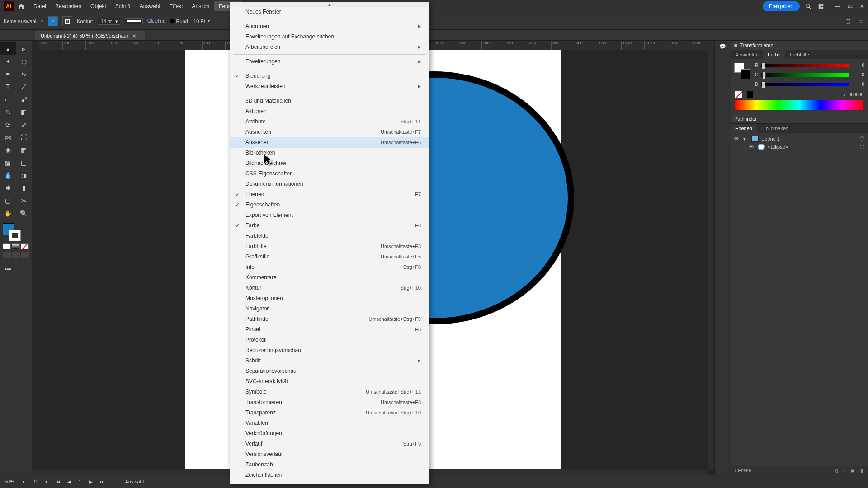 This screenshot has height=488, width=868. What do you see at coordinates (330, 101) in the screenshot?
I see `menu-item-3d-und-materialien: 3D und Materialien` at bounding box center [330, 101].